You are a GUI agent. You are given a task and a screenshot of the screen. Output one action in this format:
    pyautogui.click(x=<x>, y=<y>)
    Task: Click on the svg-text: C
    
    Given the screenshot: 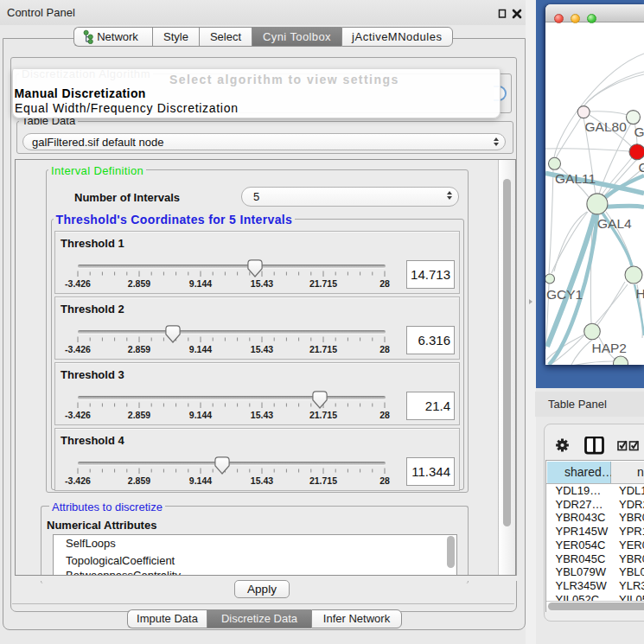 What is the action you would take?
    pyautogui.click(x=641, y=168)
    